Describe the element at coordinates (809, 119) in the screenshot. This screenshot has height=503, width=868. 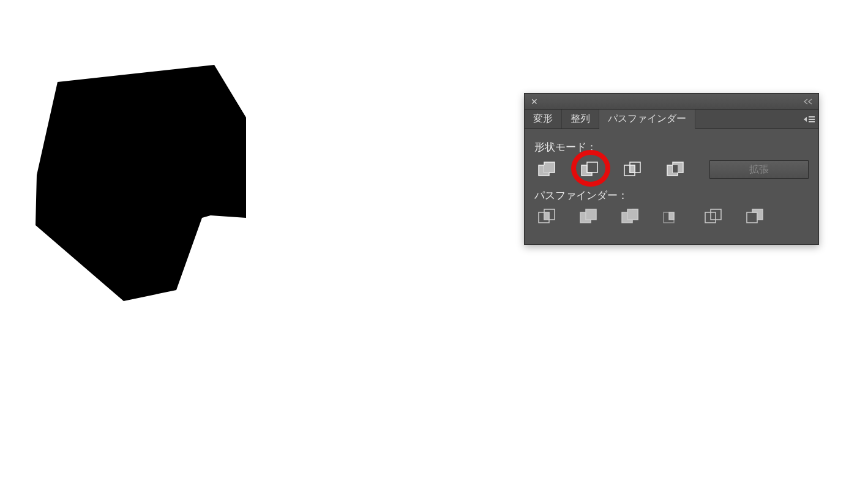
I see `panel-flyout-menu-button` at that location.